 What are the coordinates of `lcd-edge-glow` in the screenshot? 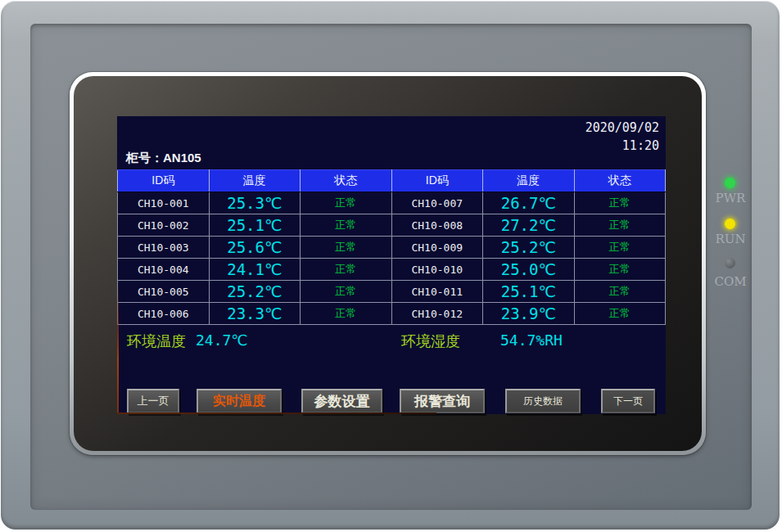 It's located at (118, 347).